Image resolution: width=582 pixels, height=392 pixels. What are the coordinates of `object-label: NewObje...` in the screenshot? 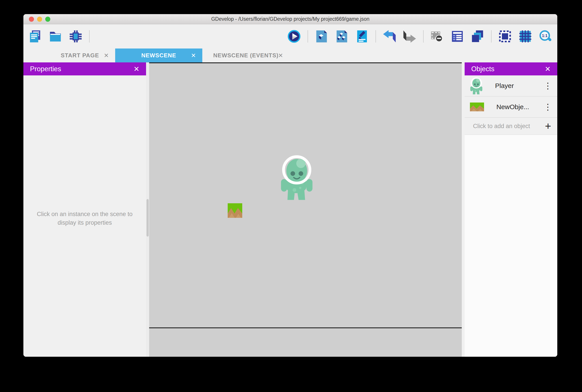 It's located at (520, 107).